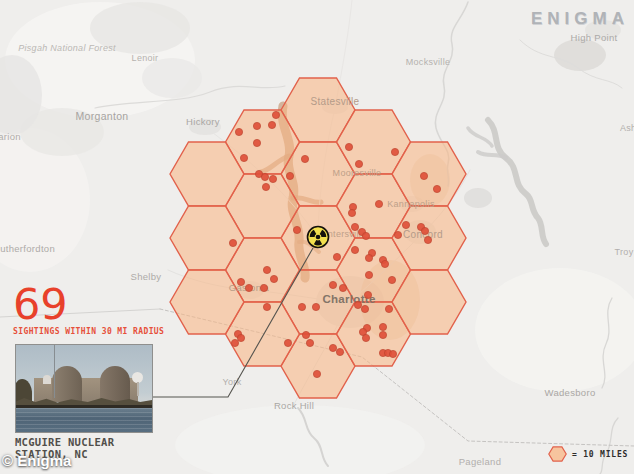  What do you see at coordinates (102, 116) in the screenshot?
I see `map-label: Morganton` at bounding box center [102, 116].